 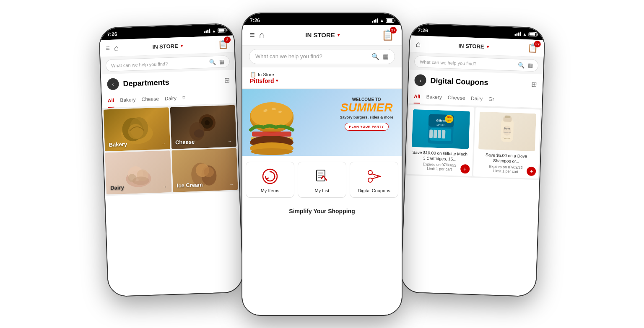 I want to click on search-wrap-left: What can we help you find? 🔍 ▦, so click(x=168, y=63).